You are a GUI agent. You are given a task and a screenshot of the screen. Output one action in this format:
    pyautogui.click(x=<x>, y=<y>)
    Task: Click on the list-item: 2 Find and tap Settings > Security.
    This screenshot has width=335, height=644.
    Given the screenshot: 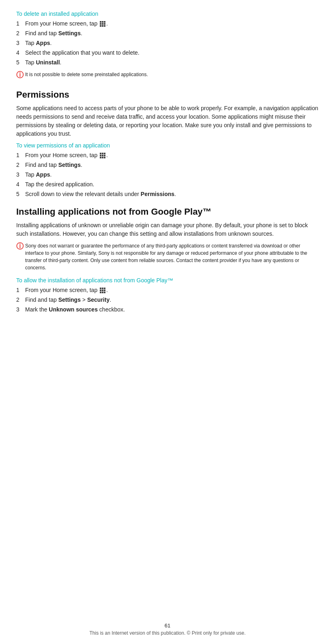 What is the action you would take?
    pyautogui.click(x=168, y=300)
    